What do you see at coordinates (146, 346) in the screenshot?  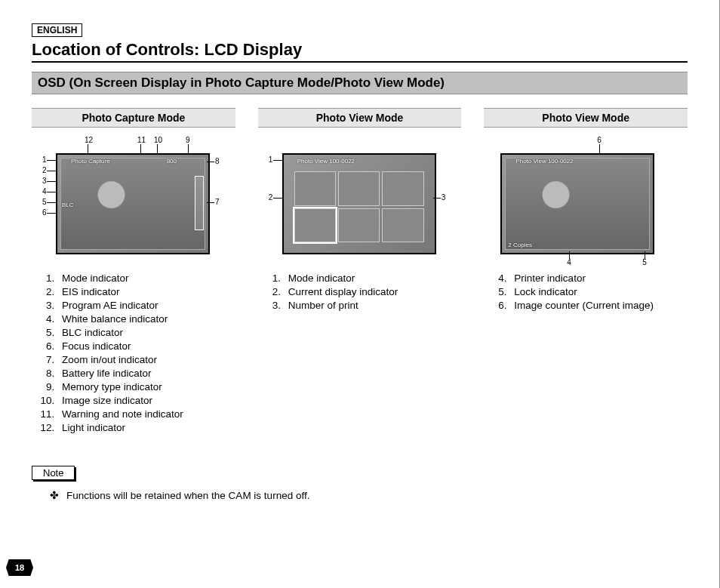 I see `legend-item: Focus indicator` at bounding box center [146, 346].